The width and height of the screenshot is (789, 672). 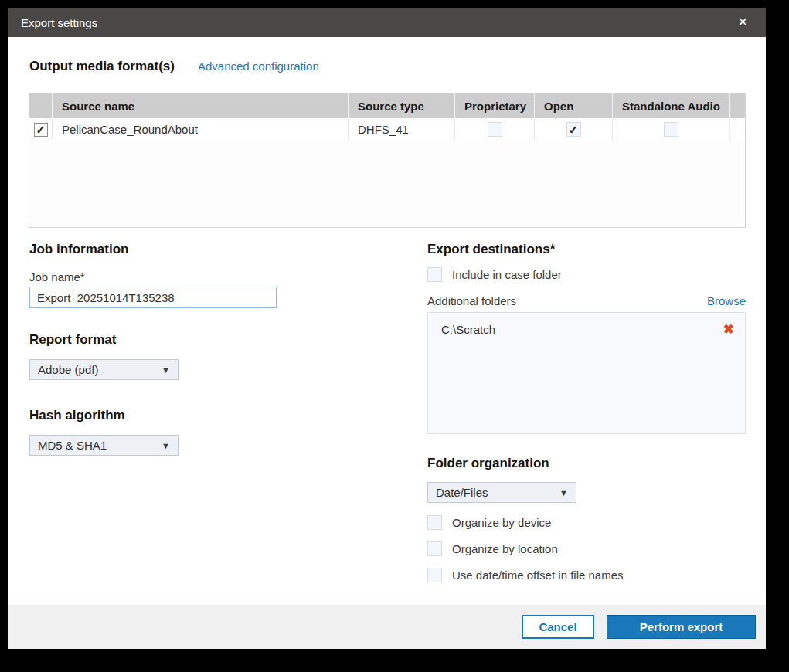 I want to click on datetime-offset-label: Use date/time offset in file names, so click(x=538, y=575).